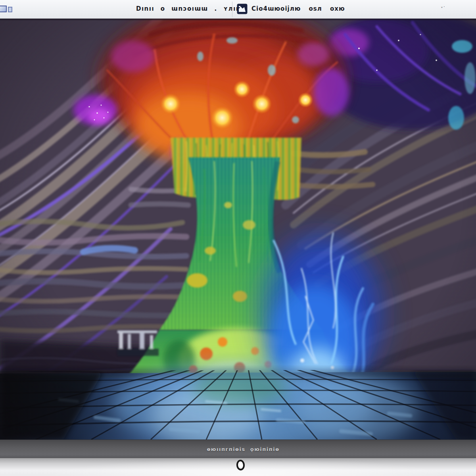 Image resolution: width=476 pixels, height=476 pixels. Describe the element at coordinates (238, 449) in the screenshot. I see `bottom-bar: ѳюııпгпіѳіѕ ǫюіпіпіѳ` at that location.